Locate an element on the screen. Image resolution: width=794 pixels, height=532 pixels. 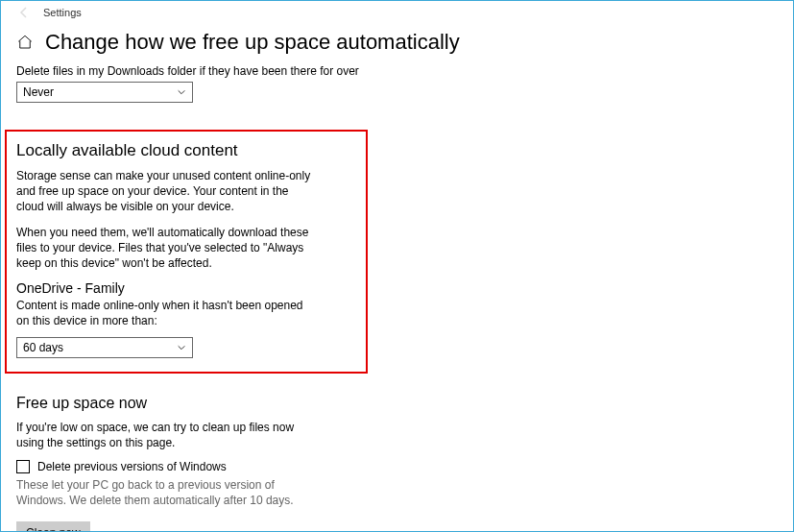
onedrive-account-title: OneDrive - Family is located at coordinates (186, 288).